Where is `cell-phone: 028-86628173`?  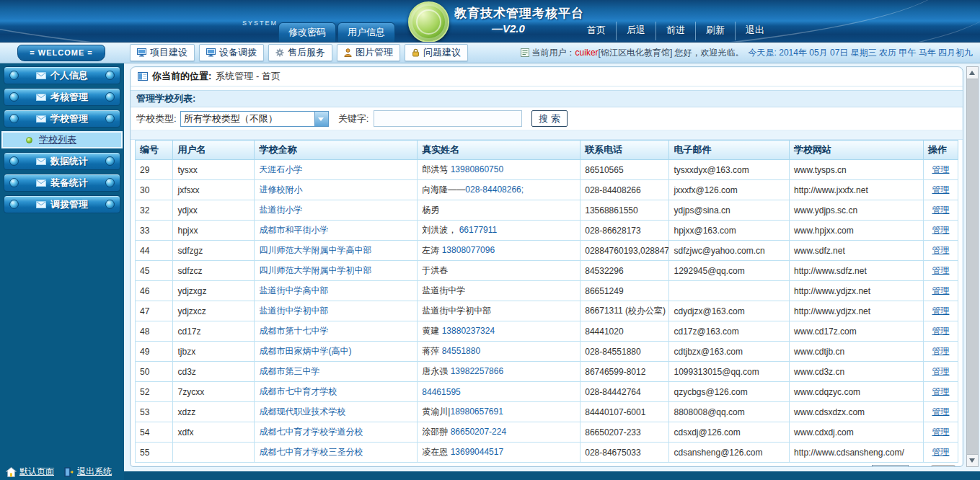 cell-phone: 028-86628173 is located at coordinates (624, 231).